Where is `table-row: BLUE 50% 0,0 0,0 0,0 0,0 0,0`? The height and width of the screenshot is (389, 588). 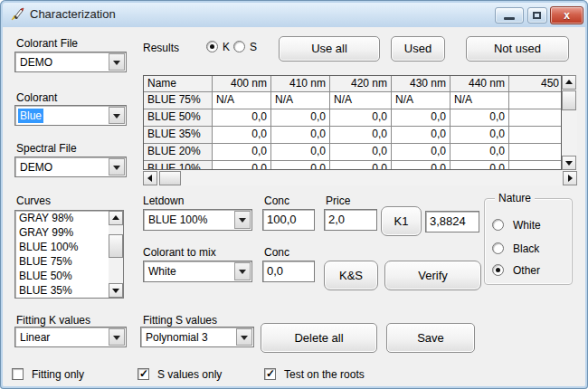 table-row: BLUE 50% 0,0 0,0 0,0 0,0 0,0 is located at coordinates (353, 118).